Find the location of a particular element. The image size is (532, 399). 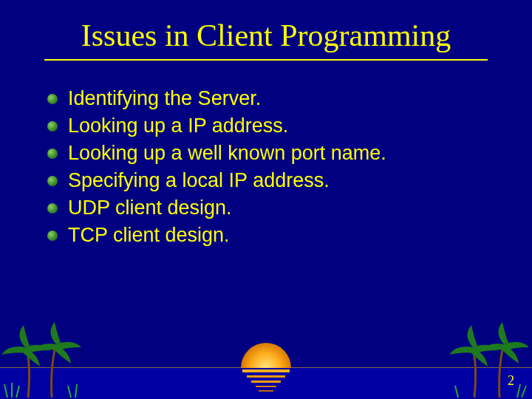

bullet-text: Looking up a well known port name. is located at coordinates (228, 154).